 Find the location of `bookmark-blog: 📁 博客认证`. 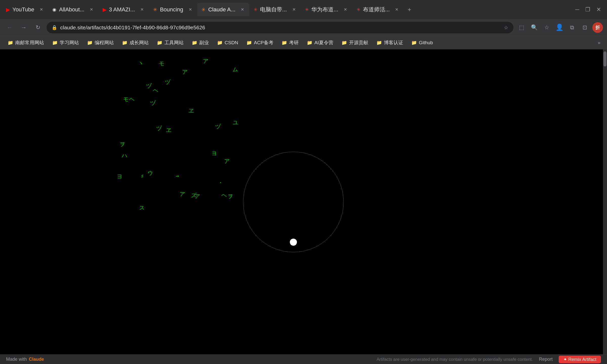

bookmark-blog: 📁 博客认证 is located at coordinates (390, 43).